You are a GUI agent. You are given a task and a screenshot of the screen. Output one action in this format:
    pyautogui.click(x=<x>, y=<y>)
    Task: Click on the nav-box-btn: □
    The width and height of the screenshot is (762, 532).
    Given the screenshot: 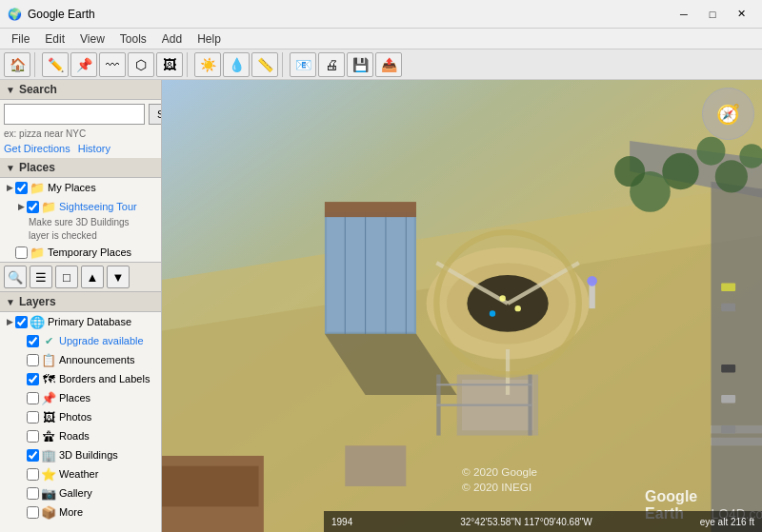 What is the action you would take?
    pyautogui.click(x=67, y=277)
    